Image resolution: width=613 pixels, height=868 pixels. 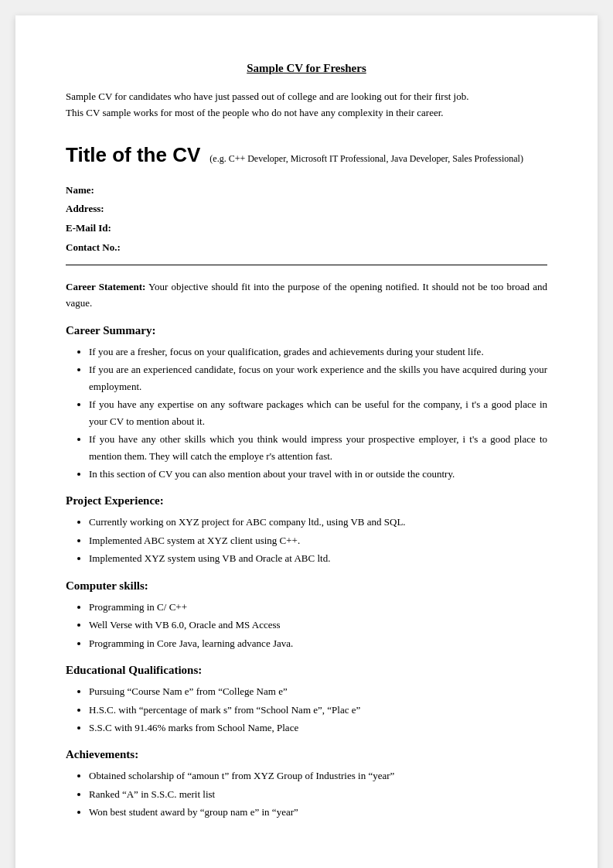 I want to click on name-row: Name:, so click(x=306, y=190).